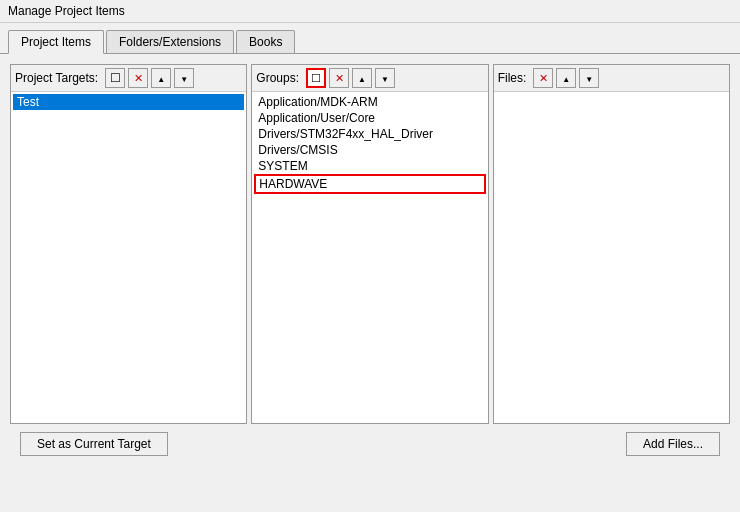  What do you see at coordinates (339, 78) in the screenshot?
I see `groups-delete-button` at bounding box center [339, 78].